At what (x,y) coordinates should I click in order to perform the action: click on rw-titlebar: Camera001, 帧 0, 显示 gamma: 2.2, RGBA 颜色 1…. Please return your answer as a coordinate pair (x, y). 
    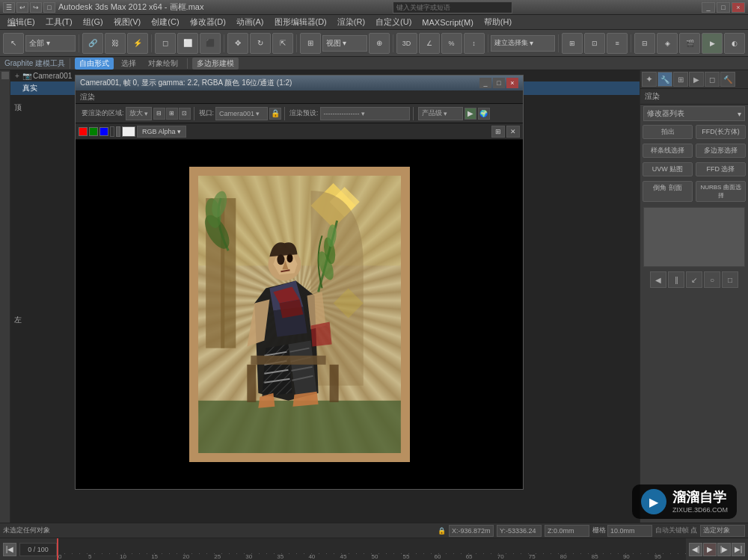
    Looking at the image, I should click on (299, 83).